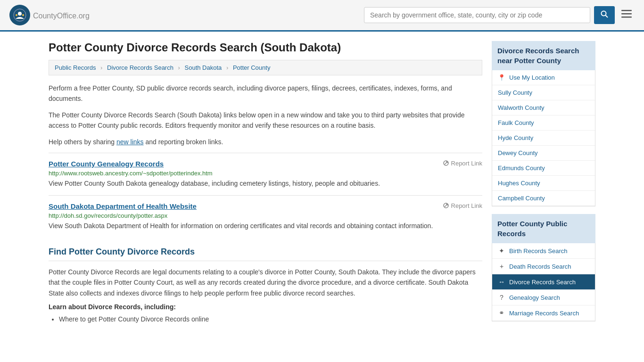 Image resolution: width=644 pixels, height=362 pixels. I want to click on record-item-1: South Dakota Department of Health Websit…, so click(265, 216).